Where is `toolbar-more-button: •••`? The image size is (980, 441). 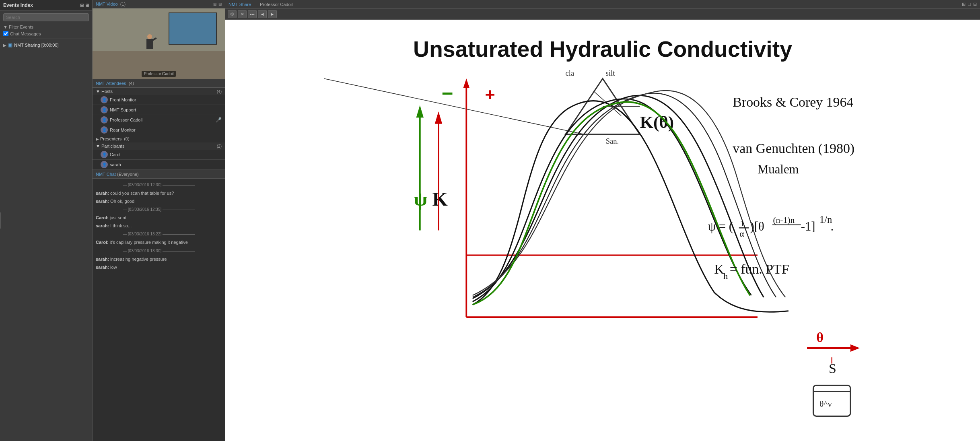
toolbar-more-button: ••• is located at coordinates (252, 14).